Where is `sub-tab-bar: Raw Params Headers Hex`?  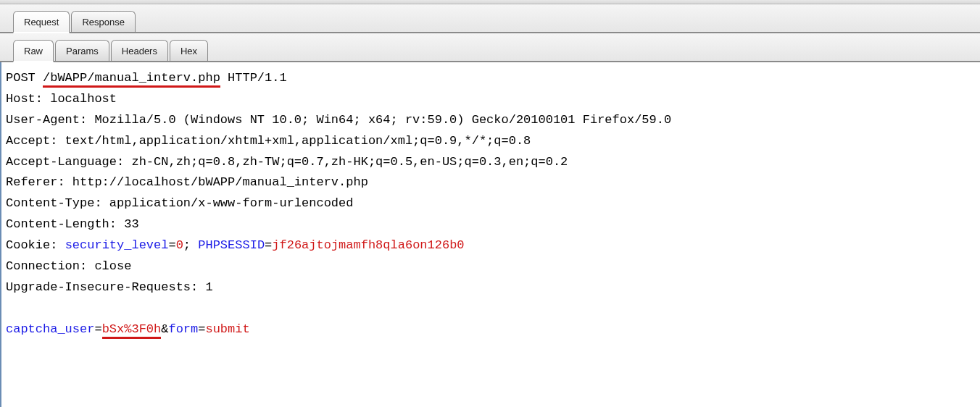 sub-tab-bar: Raw Params Headers Hex is located at coordinates (490, 48).